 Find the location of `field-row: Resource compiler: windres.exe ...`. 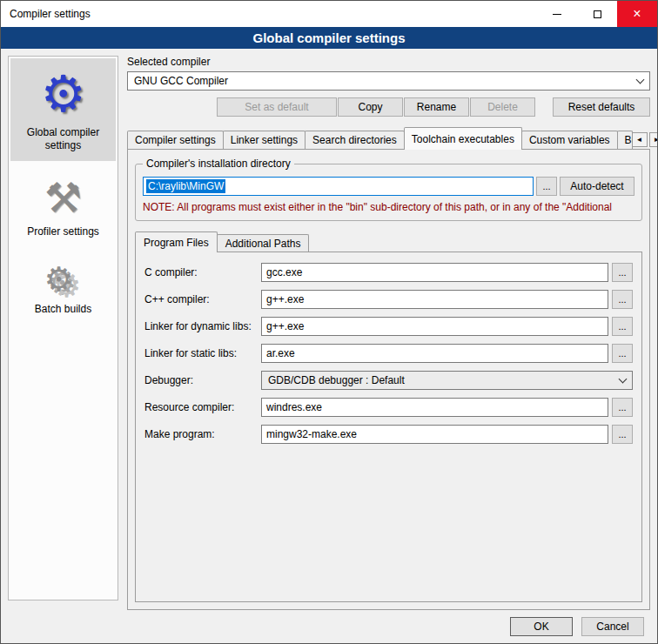

field-row: Resource compiler: windres.exe ... is located at coordinates (388, 407).